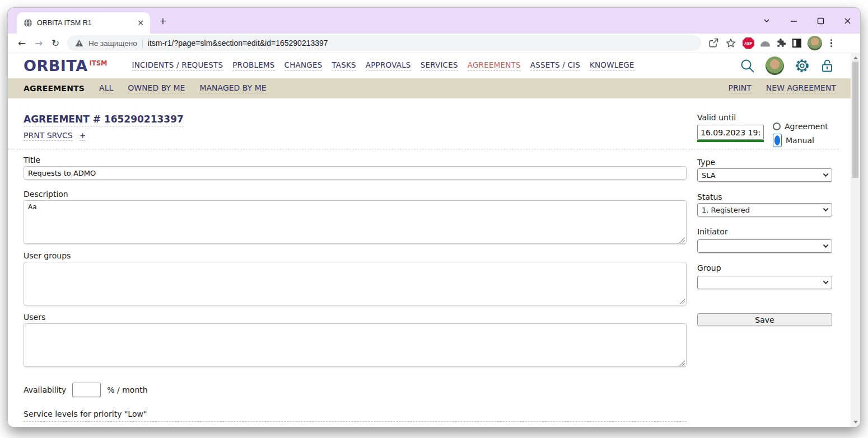 Image resolution: width=868 pixels, height=438 pixels. What do you see at coordinates (765, 232) in the screenshot?
I see `initiator-label: Initiator` at bounding box center [765, 232].